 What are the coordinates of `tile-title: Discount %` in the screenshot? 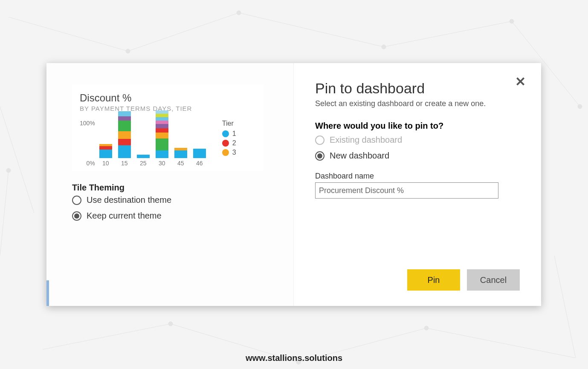 It's located at (168, 98).